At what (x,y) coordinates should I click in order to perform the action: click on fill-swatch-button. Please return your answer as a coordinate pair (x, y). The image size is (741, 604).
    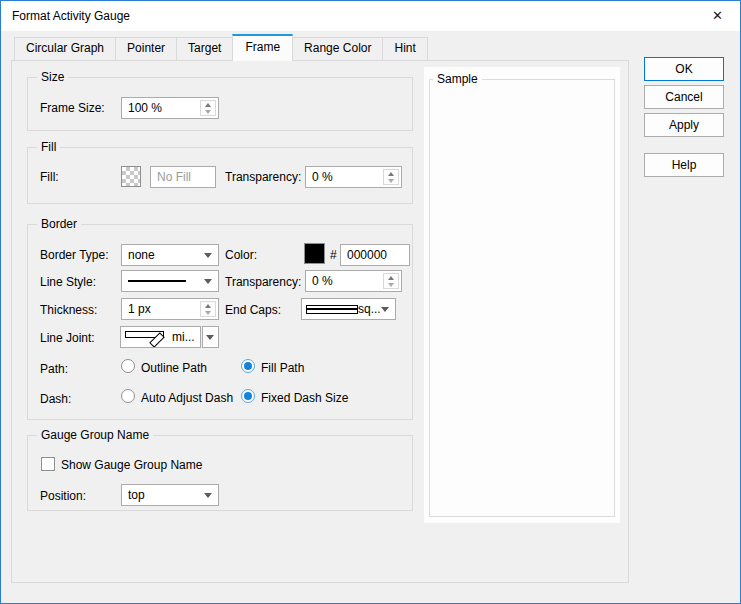
    Looking at the image, I should click on (131, 176).